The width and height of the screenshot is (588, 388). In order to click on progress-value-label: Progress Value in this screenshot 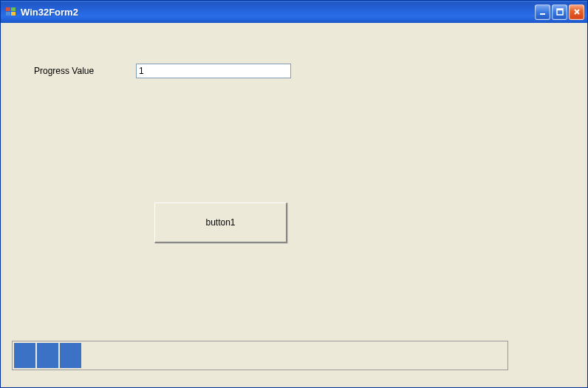, I will do `click(64, 71)`.